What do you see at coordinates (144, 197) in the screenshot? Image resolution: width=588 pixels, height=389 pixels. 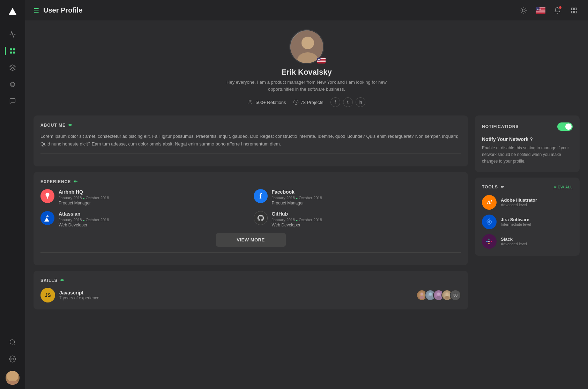 I see `exp-item-airbnb: Airbnb HQ January 2018 ● October 2018 Pr…` at bounding box center [144, 197].